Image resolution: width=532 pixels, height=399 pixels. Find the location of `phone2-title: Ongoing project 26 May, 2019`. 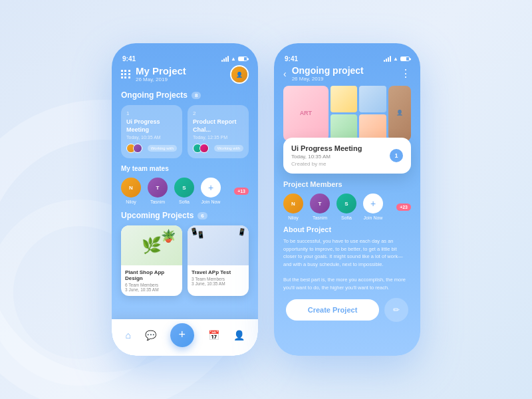

phone2-title: Ongoing project 26 May, 2019 is located at coordinates (328, 73).